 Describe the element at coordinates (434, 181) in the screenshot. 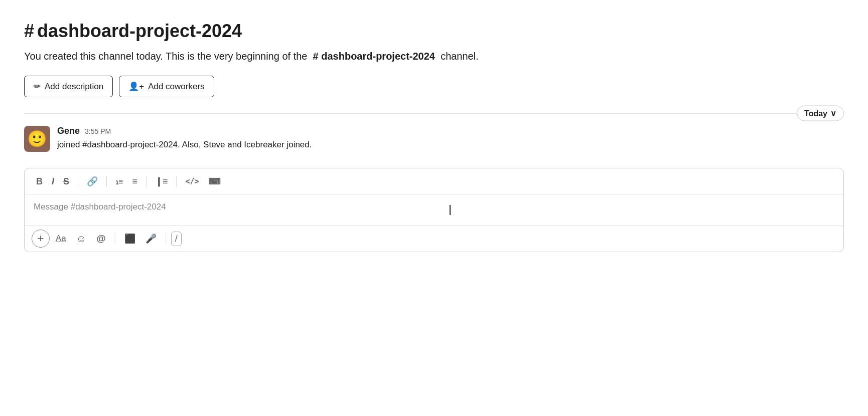

I see `composer-toolbar: B I S 🔗 ₁≡ ≡ ❙≡ </> ⌨` at that location.